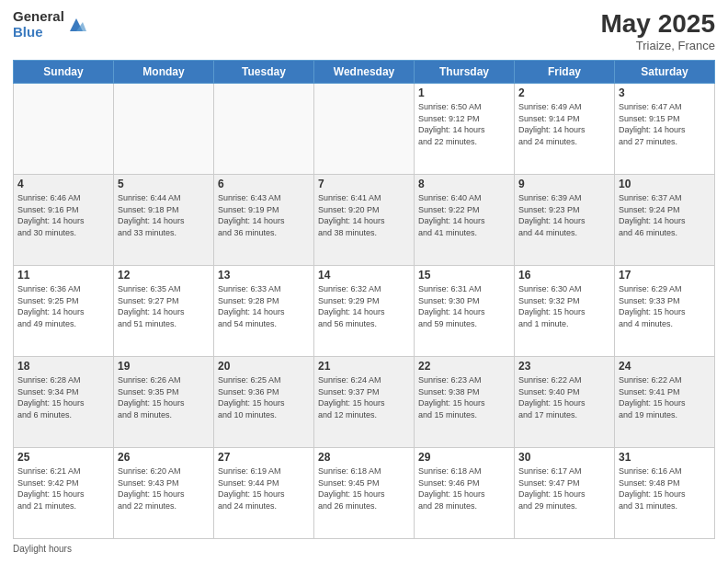 Image resolution: width=728 pixels, height=563 pixels. Describe the element at coordinates (564, 124) in the screenshot. I see `day-detail: Sunrise: 6:49 AM Sunset: 9:14 PM Dayligh…` at that location.